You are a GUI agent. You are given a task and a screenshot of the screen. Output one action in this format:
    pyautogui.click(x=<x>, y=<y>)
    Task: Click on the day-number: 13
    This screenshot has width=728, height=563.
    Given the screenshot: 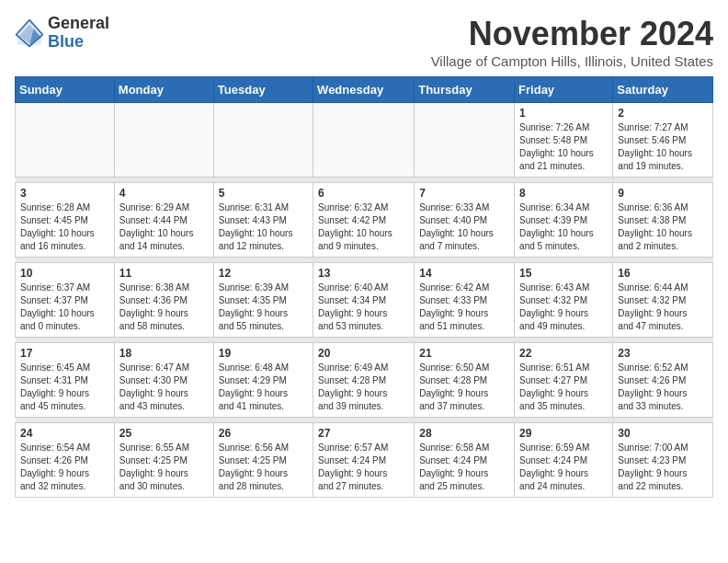 What is the action you would take?
    pyautogui.click(x=364, y=273)
    